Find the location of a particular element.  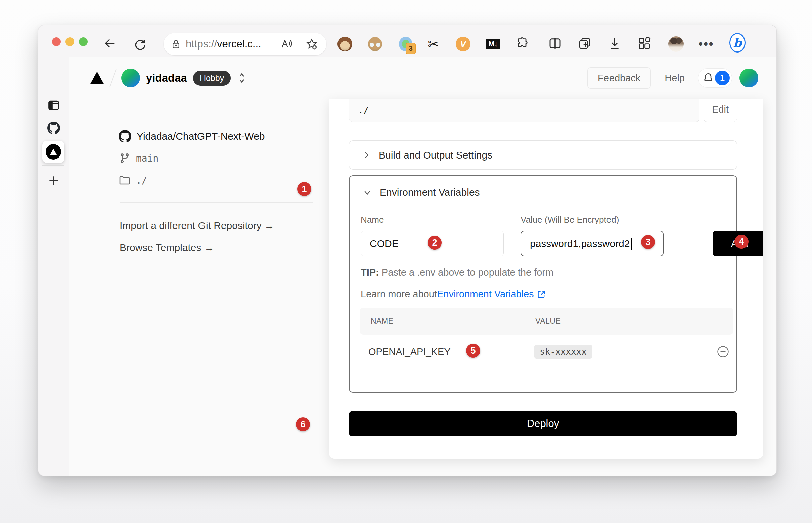

row-divider is located at coordinates (547, 369).